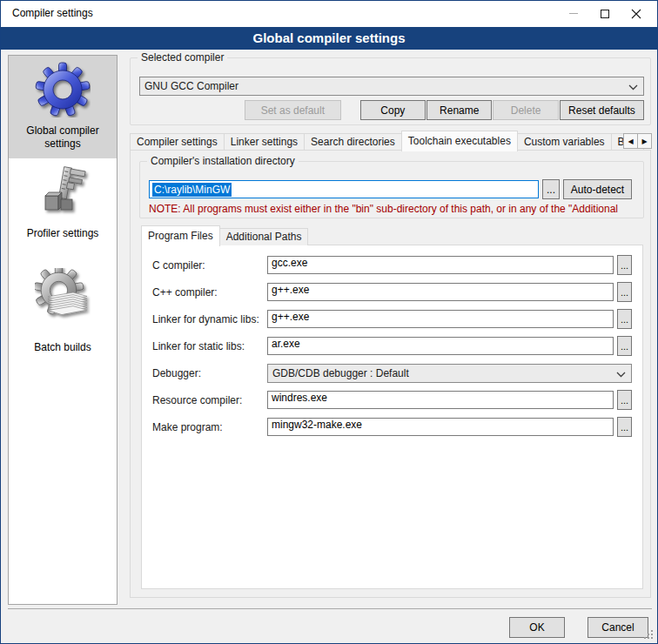 Image resolution: width=658 pixels, height=644 pixels. Describe the element at coordinates (440, 292) in the screenshot. I see `cpp-compiler-input: g++.exe` at that location.